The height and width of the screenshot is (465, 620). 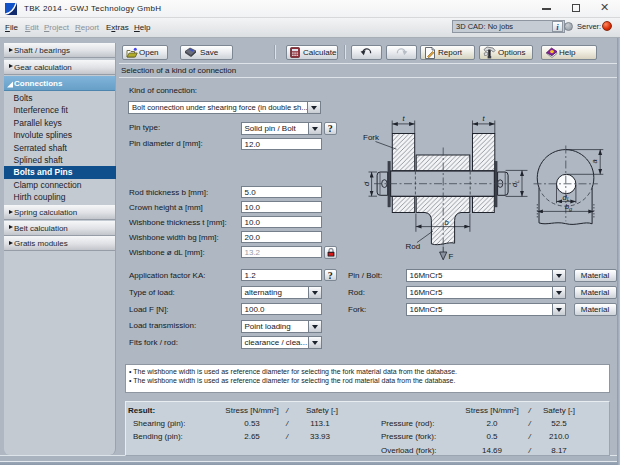 What do you see at coordinates (446, 222) in the screenshot?
I see `svg-text: b` at bounding box center [446, 222].